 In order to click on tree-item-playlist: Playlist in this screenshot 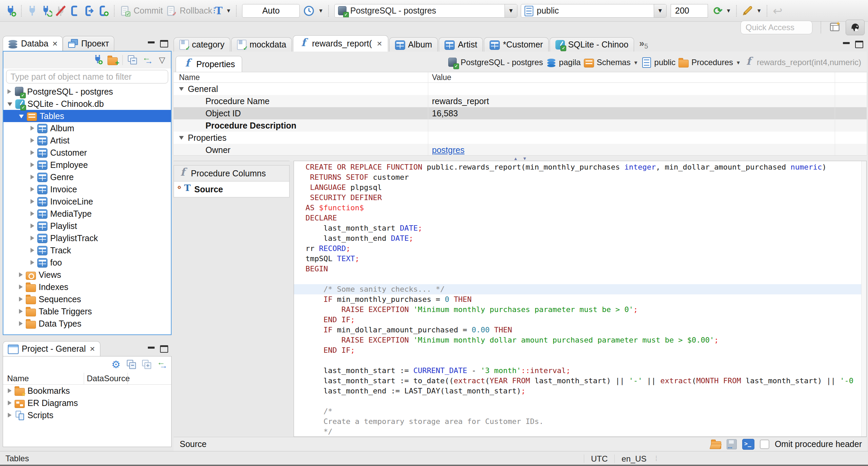, I will do `click(87, 226)`.